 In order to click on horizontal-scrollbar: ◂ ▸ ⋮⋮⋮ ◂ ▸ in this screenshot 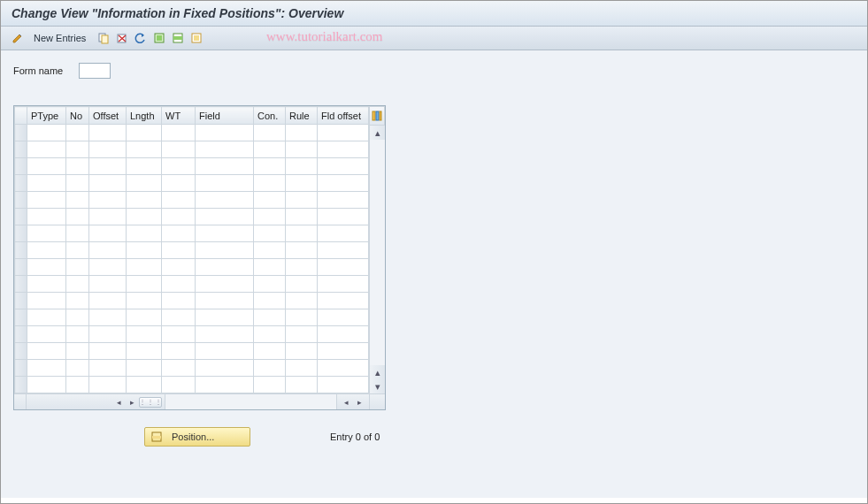, I will do `click(200, 401)`.